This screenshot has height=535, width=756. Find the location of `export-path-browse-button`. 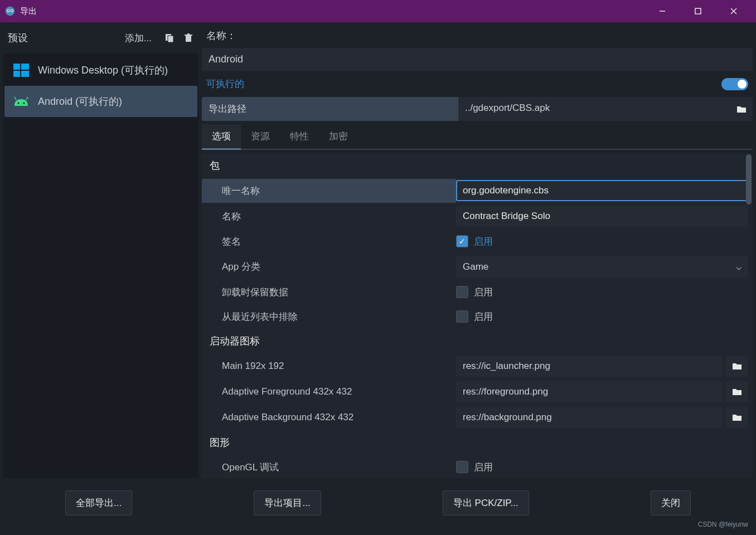

export-path-browse-button is located at coordinates (742, 109).